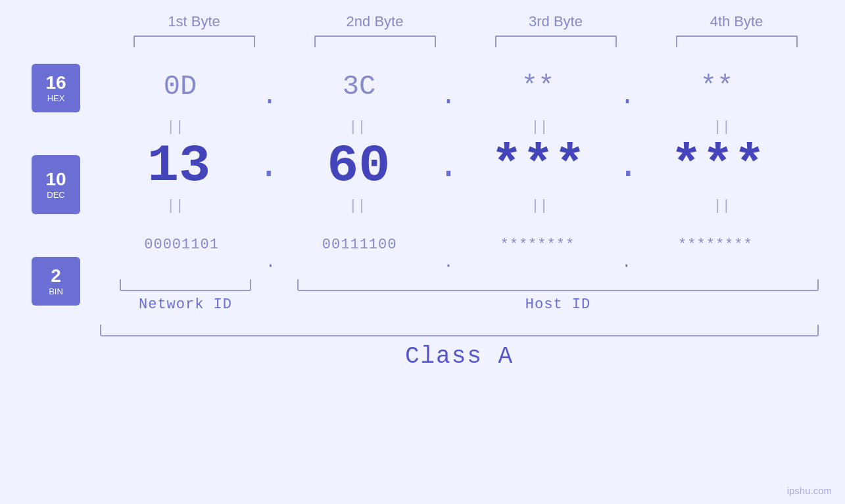  I want to click on hex-byte-3: **, so click(538, 87).